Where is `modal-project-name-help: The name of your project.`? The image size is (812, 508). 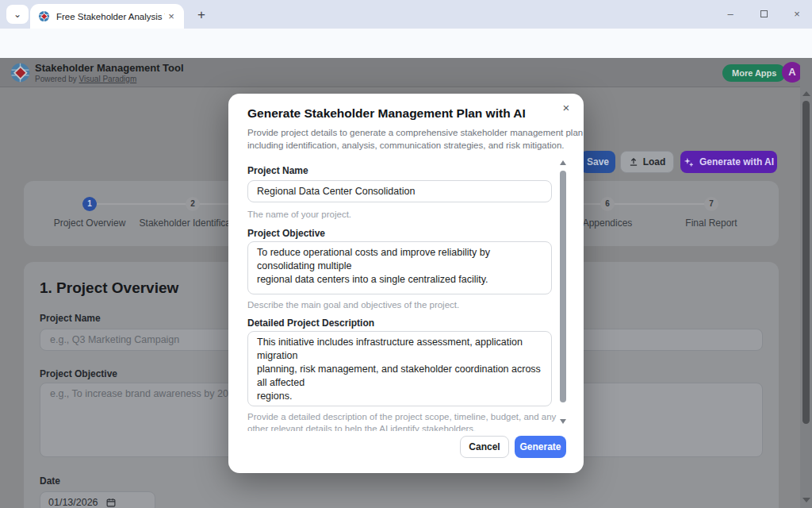
modal-project-name-help: The name of your project. is located at coordinates (300, 214).